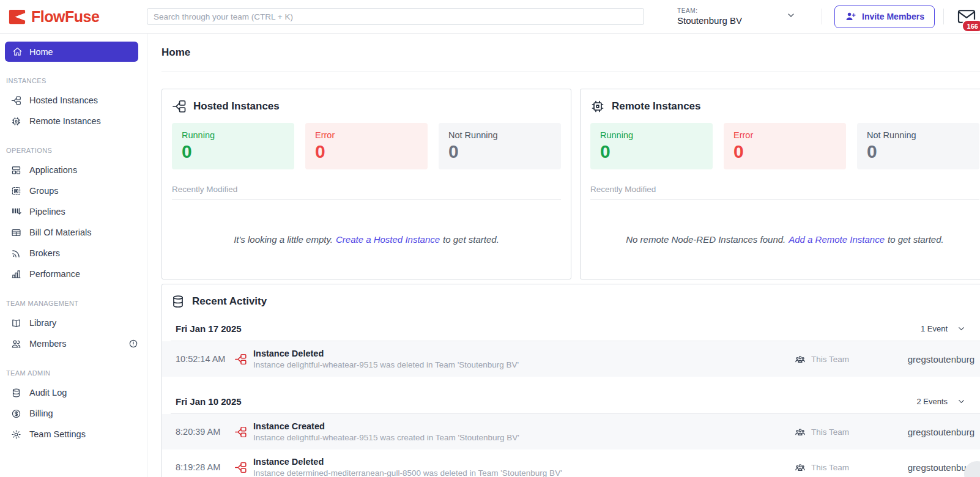  What do you see at coordinates (850, 17) in the screenshot?
I see `user-plus-icon` at bounding box center [850, 17].